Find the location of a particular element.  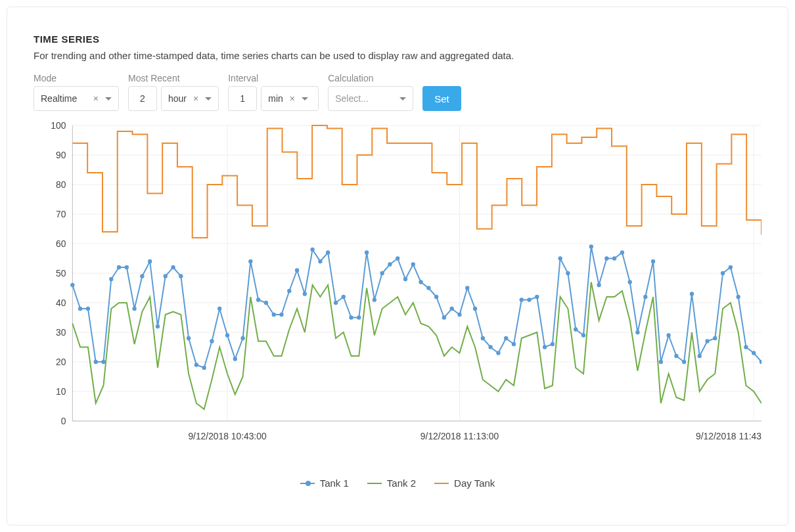

svg-text: 0 is located at coordinates (64, 421).